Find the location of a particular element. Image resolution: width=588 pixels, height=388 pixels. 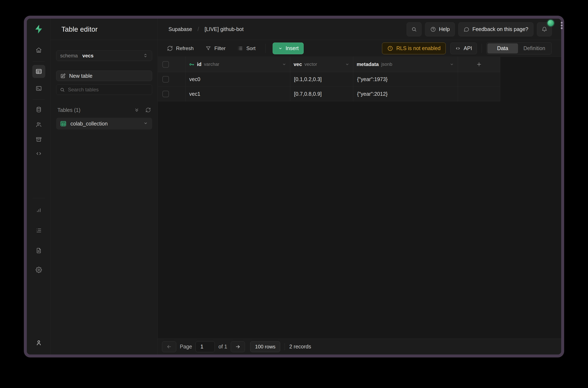

tab-data: Data is located at coordinates (503, 48).